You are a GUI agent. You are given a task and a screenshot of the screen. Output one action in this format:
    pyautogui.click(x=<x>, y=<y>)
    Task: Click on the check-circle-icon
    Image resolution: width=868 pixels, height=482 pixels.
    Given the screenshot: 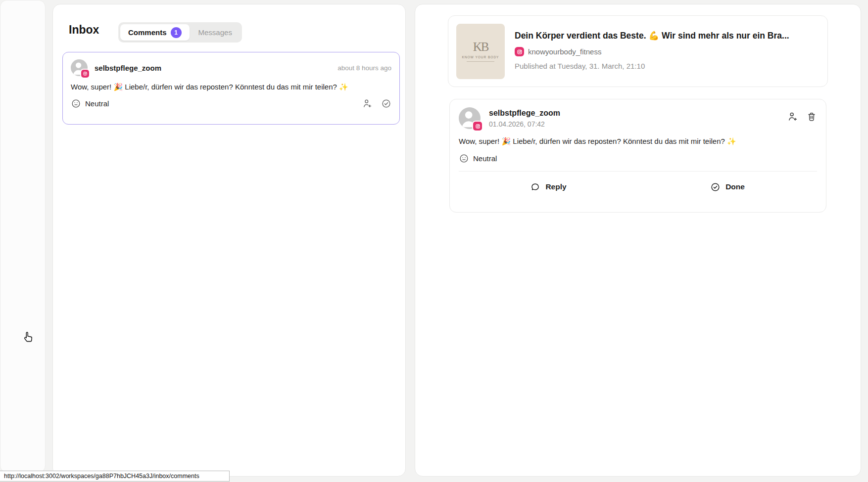 What is the action you would take?
    pyautogui.click(x=716, y=187)
    